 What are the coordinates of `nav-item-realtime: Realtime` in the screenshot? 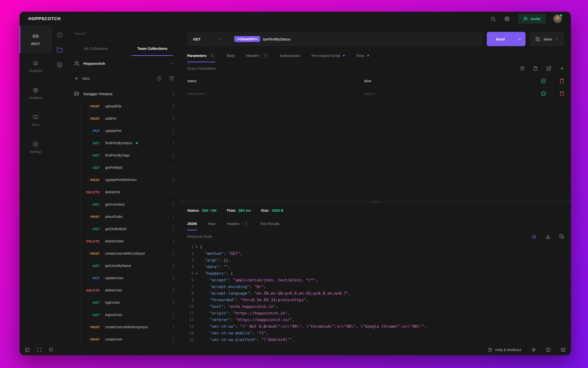 It's located at (36, 93).